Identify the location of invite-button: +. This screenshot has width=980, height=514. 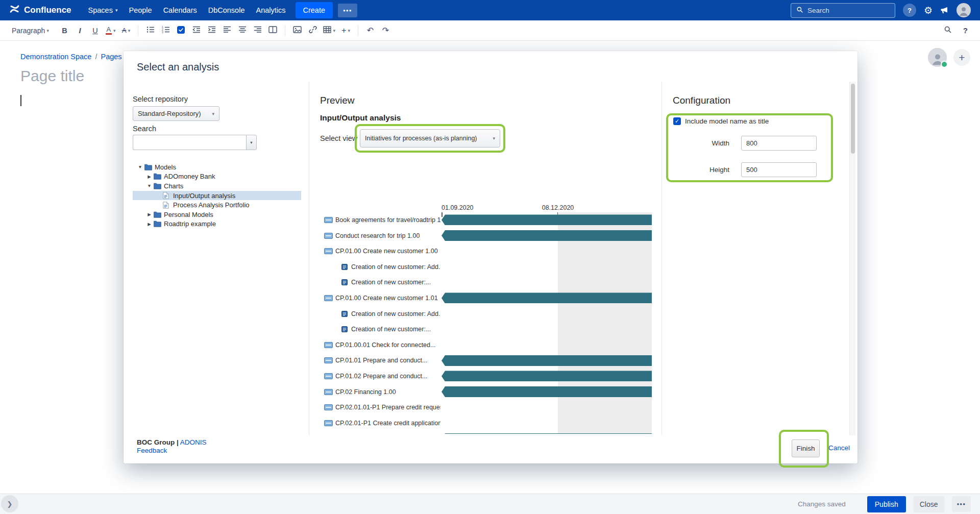
(962, 57).